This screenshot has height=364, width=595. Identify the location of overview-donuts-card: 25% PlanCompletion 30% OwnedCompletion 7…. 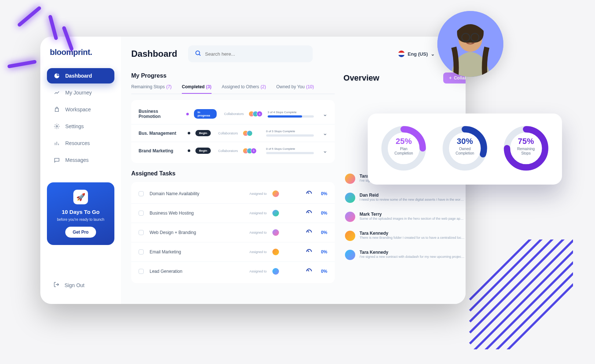
(465, 149).